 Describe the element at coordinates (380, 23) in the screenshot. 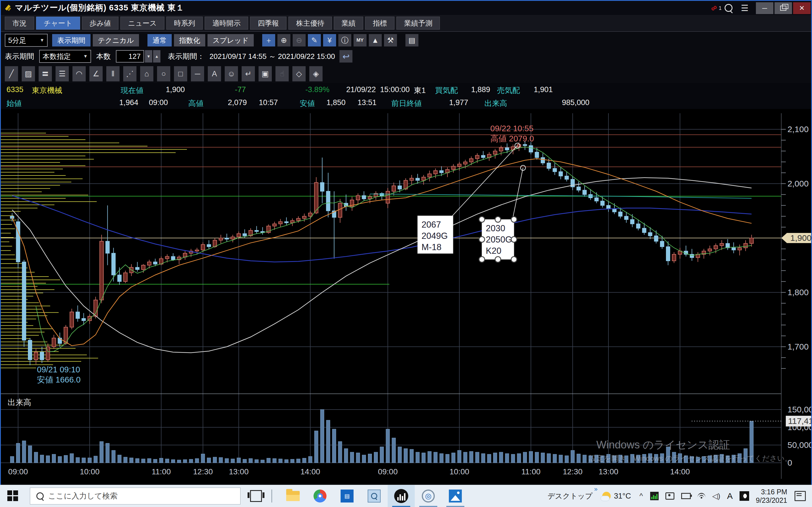

I see `tab-指標: 指標` at that location.